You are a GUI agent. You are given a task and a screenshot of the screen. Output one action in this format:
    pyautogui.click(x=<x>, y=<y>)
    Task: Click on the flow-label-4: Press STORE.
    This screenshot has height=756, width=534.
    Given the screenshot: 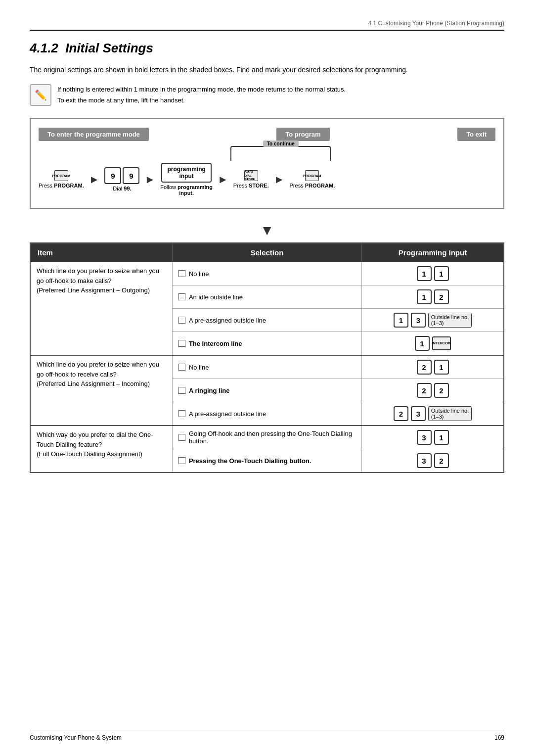 What is the action you would take?
    pyautogui.click(x=251, y=186)
    